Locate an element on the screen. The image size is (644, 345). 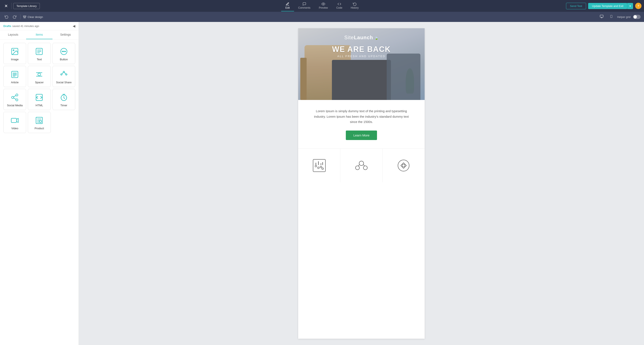
item-article: Article is located at coordinates (15, 77).